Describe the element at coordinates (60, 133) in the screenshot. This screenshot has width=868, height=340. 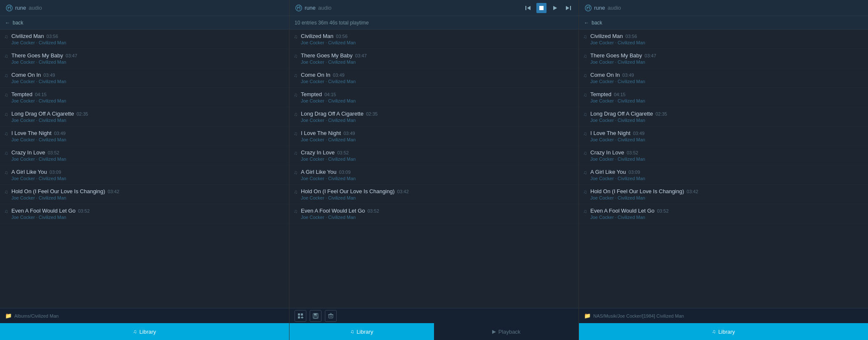
I see `track-duration: 03:49` at that location.